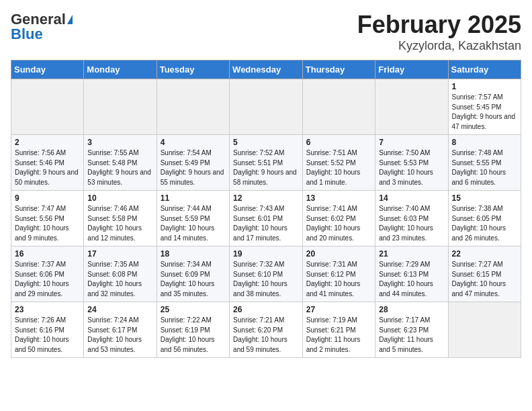 The width and height of the screenshot is (532, 411). What do you see at coordinates (120, 219) in the screenshot?
I see `calendar-day-cell: 10Sunrise: 7:46 AM Sunset: 5:58 PM Dayli…` at bounding box center [120, 219].